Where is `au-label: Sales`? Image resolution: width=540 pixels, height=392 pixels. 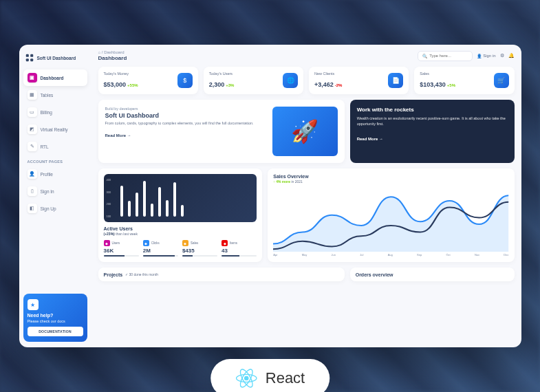
au-label: Sales is located at coordinates (194, 243).